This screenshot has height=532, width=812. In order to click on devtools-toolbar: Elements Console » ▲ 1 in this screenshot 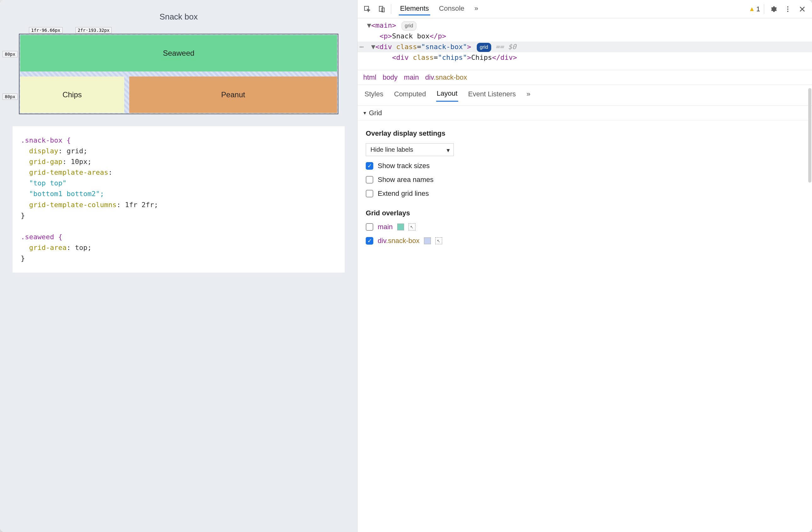, I will do `click(585, 9)`.